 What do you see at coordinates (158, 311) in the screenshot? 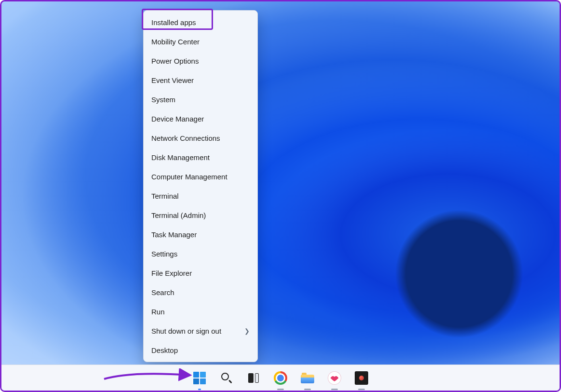
I see `menu-item-label: Run` at bounding box center [158, 311].